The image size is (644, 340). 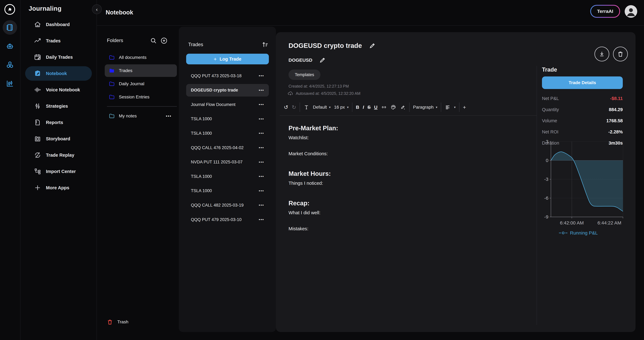 What do you see at coordinates (141, 57) in the screenshot?
I see `folder-item-all-documents: All documents` at bounding box center [141, 57].